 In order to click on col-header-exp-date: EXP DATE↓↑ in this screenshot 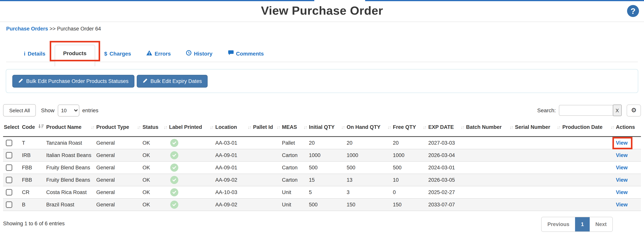, I will do `click(446, 129)`.